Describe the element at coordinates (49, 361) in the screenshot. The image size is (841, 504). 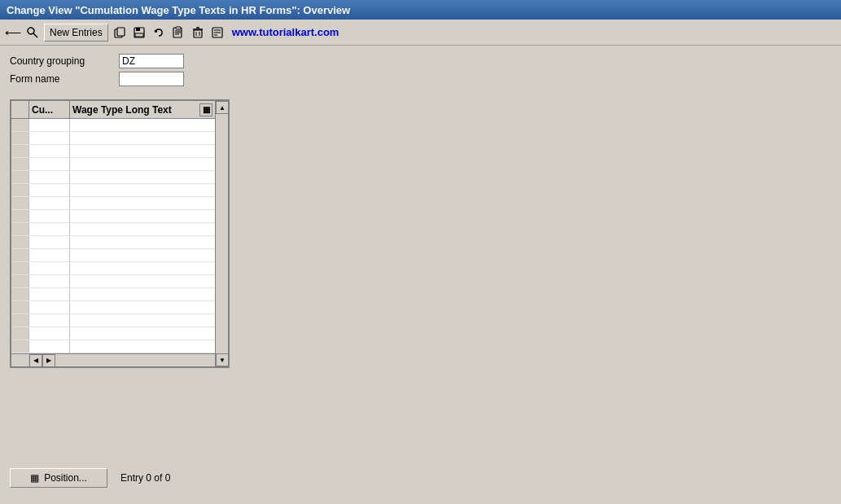
I see `h-scroll-right-button: ▶` at that location.